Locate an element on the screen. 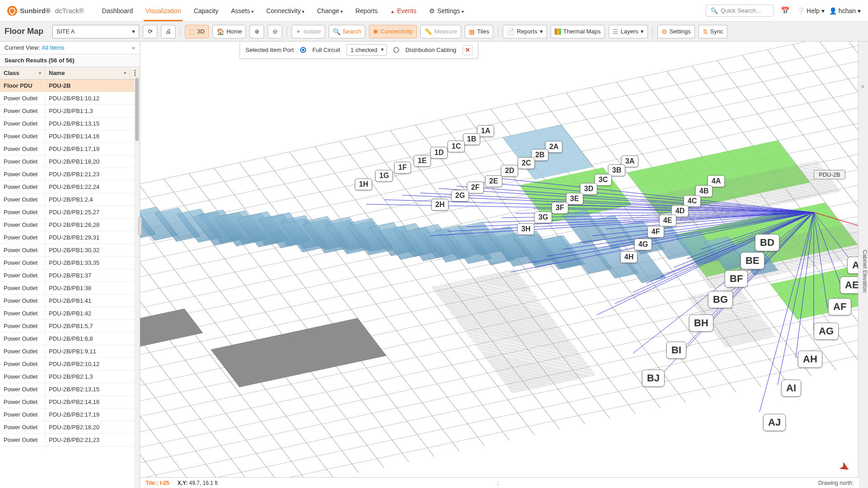 The image size is (868, 488). table-row: Power OutletPDU-2B/PB1:42 is located at coordinates (70, 314).